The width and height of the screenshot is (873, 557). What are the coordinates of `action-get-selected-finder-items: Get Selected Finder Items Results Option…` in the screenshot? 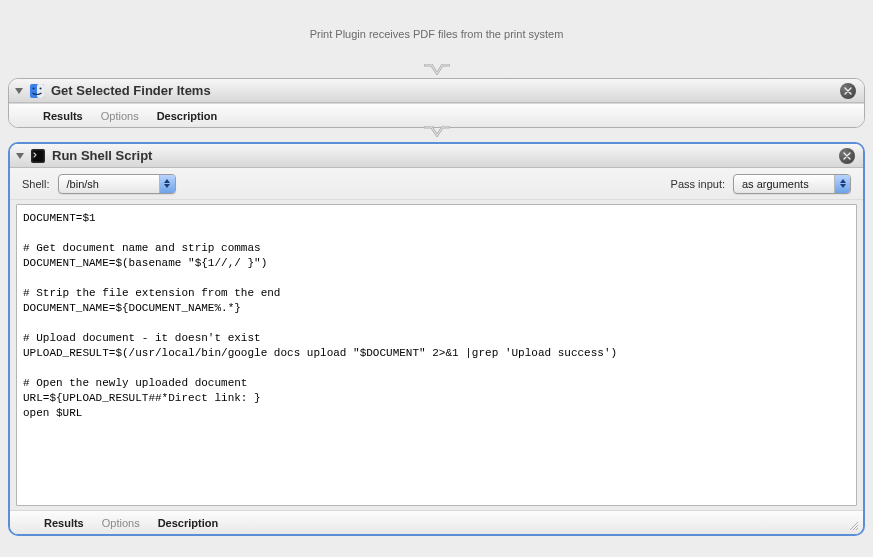 It's located at (436, 103).